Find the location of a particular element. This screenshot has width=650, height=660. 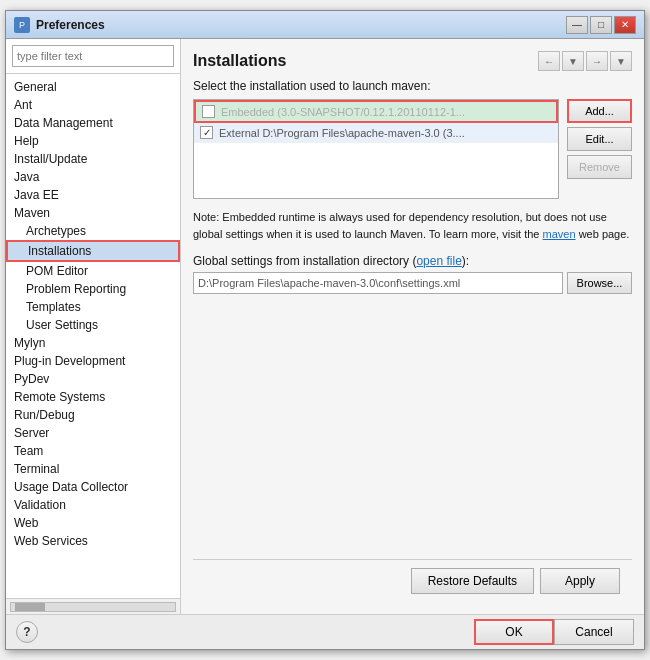

install-row-external: ✓External D:\Program Files\apache-maven-… is located at coordinates (376, 133).